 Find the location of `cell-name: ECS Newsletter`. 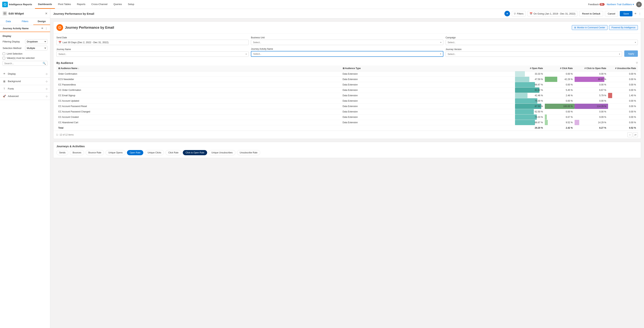

cell-name: ECS Newsletter is located at coordinates (198, 80).